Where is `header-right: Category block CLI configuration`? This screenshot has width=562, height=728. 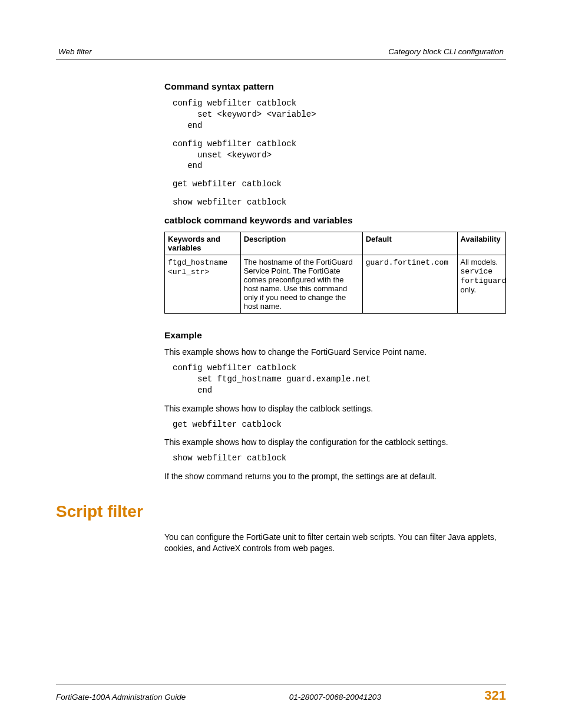
header-right: Category block CLI configuration is located at coordinates (446, 52).